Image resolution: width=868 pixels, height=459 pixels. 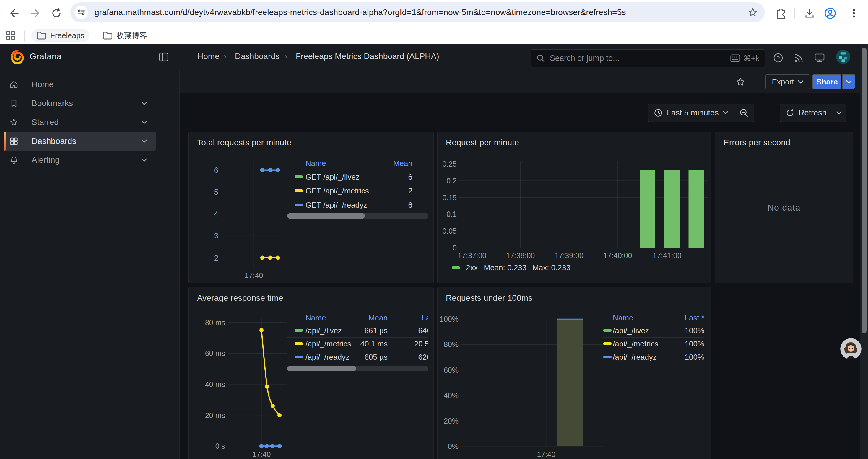 What do you see at coordinates (574, 373) in the screenshot?
I see `panel-requests-under-100ms: Requests under 100ms 100%80%60%40%20%0%1…` at bounding box center [574, 373].